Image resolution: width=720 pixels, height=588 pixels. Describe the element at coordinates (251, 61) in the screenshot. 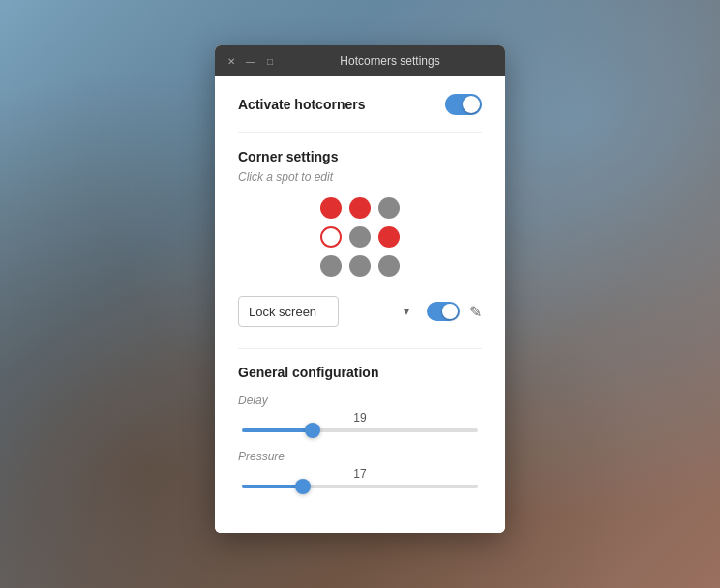

I see `window-controls: ✕ — □` at that location.